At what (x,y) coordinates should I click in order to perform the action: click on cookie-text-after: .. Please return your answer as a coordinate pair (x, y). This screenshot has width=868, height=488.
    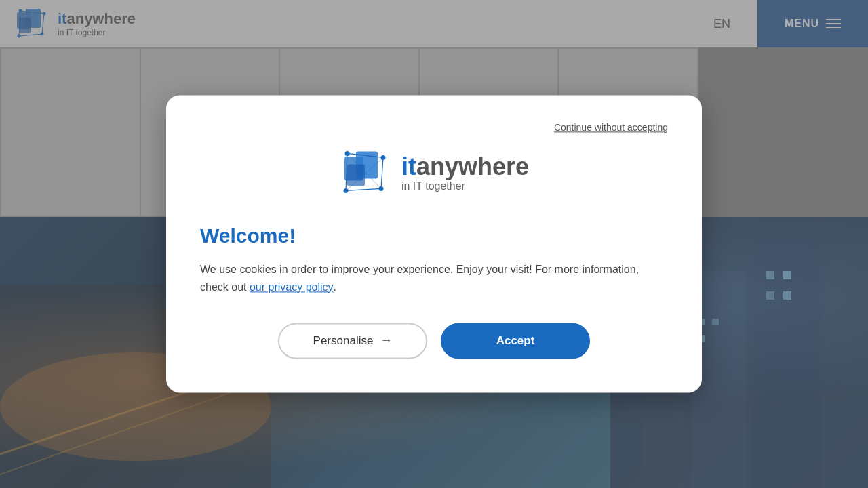
    Looking at the image, I should click on (335, 287).